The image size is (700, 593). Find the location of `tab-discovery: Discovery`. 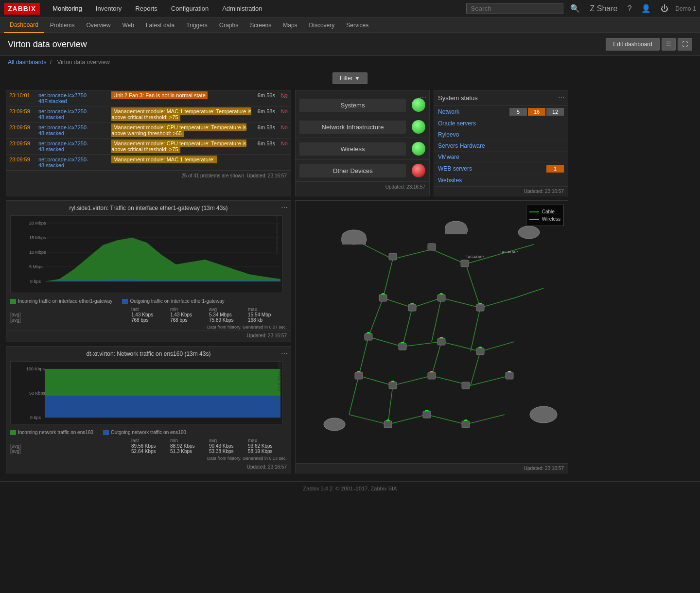

tab-discovery: Discovery is located at coordinates (322, 25).